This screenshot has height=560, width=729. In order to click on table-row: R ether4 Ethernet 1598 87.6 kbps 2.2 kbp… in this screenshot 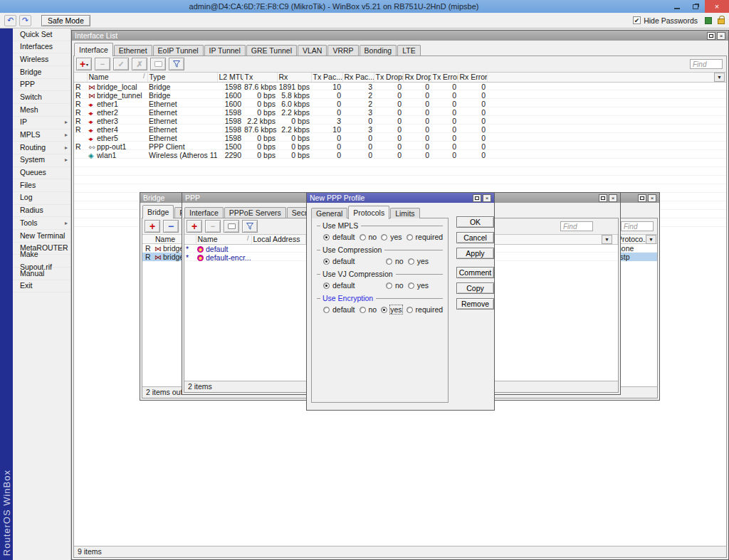, I will do `click(400, 130)`.